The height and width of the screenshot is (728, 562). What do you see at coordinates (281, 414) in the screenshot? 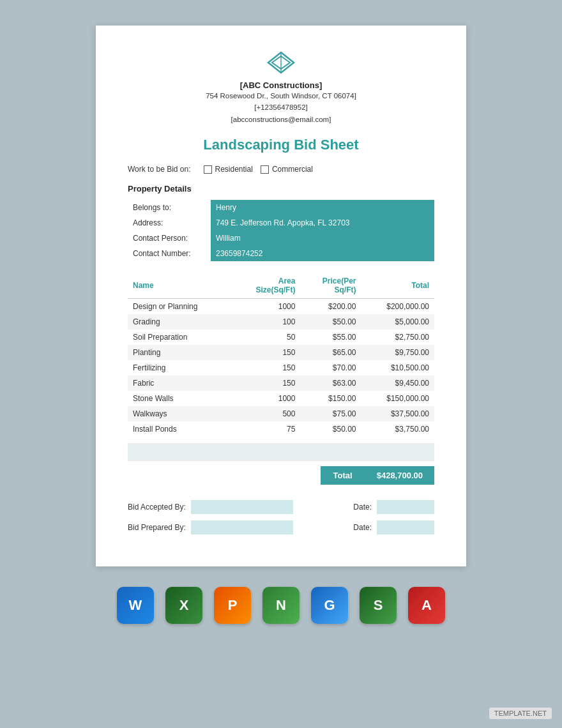
I see `table-row: Walkways 500 $75.00 $37,500.00` at bounding box center [281, 414].